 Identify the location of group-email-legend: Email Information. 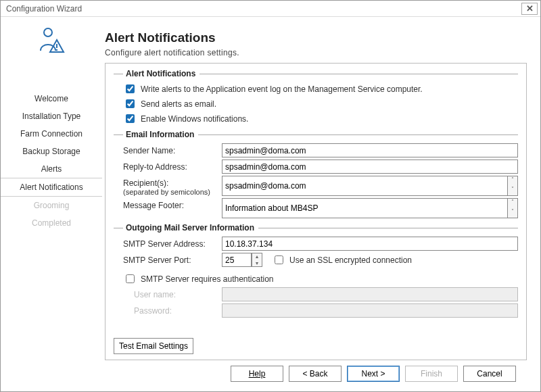
(160, 134).